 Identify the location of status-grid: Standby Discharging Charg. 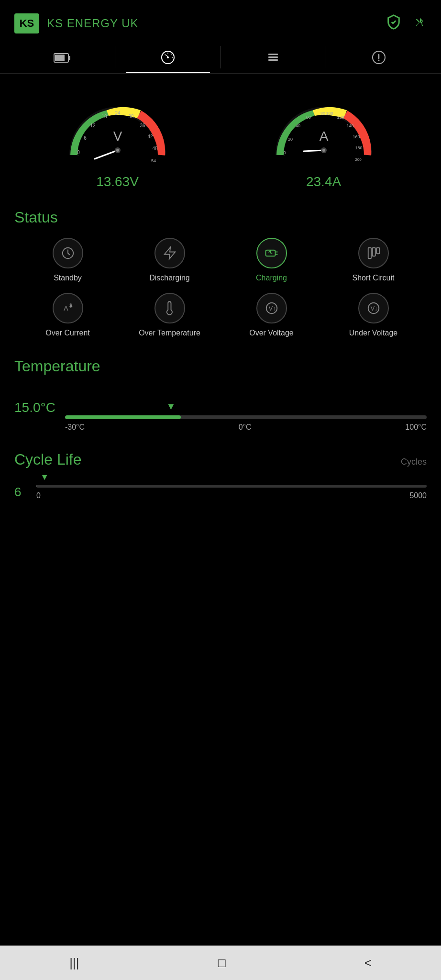
(220, 288).